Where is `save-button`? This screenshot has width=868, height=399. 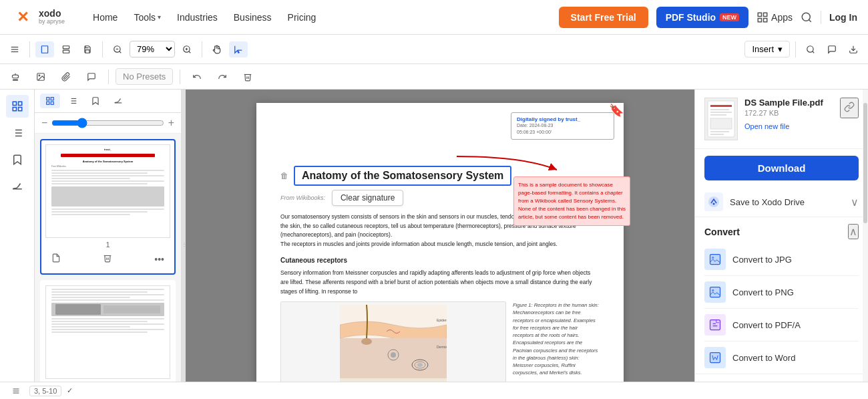
save-button is located at coordinates (87, 49).